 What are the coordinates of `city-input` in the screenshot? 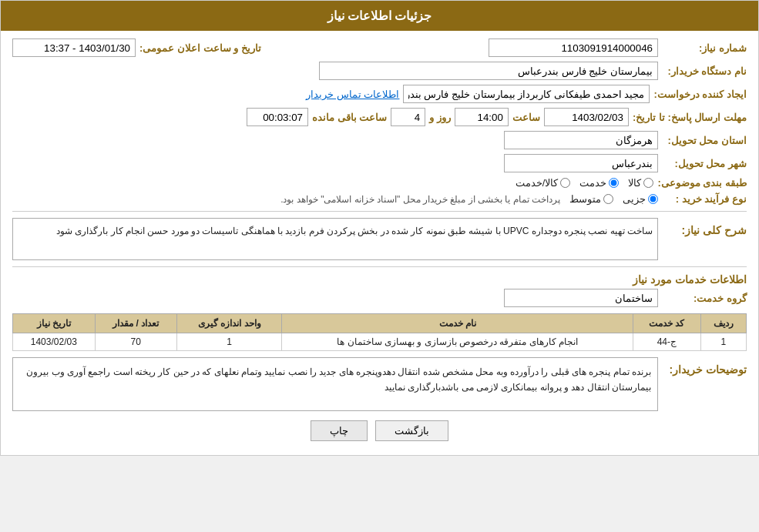 It's located at (581, 163).